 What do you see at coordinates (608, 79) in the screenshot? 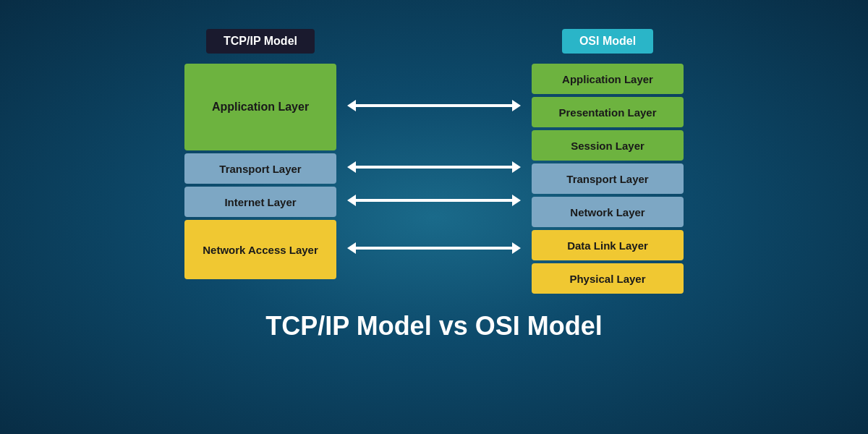
I see `osi-application-layer: Application Layer` at bounding box center [608, 79].